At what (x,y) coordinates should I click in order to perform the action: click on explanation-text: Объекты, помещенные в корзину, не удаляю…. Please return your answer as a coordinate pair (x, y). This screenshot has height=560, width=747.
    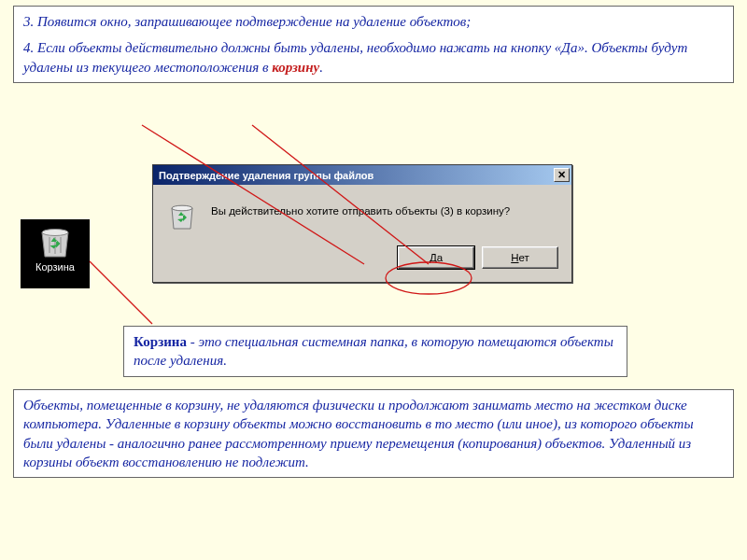
    Looking at the image, I should click on (374, 433).